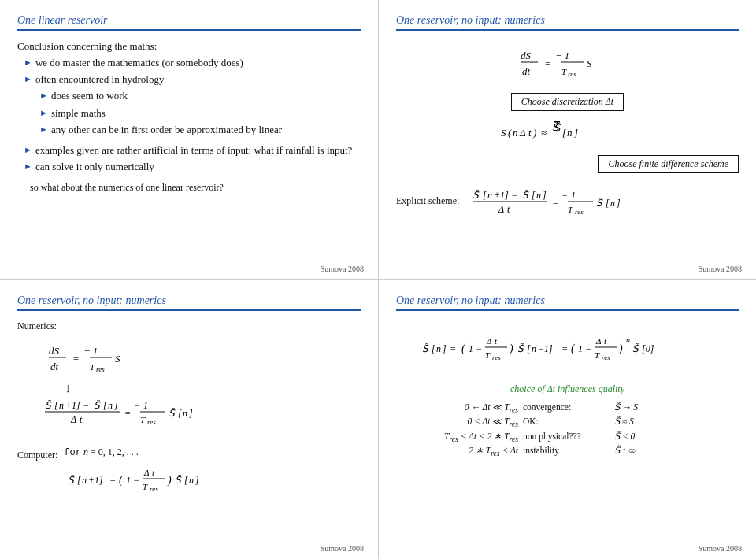  Describe the element at coordinates (146, 477) in the screenshot. I see `q3-computer-block: for n = 0, 1, 2, . . . S̃ [ n +1] = ( 1 …` at that location.